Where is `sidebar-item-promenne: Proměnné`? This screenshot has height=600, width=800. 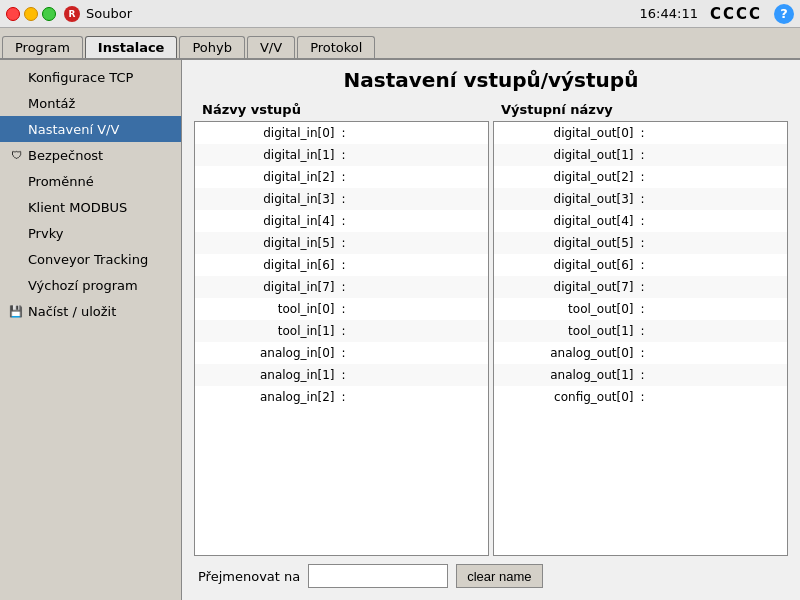
sidebar-item-promenne: Proměnné is located at coordinates (90, 181).